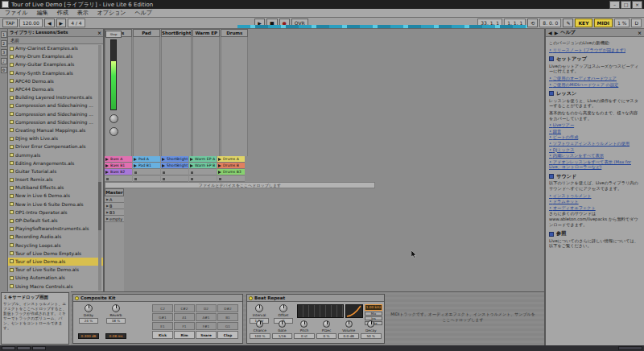  I want to click on list-item: Building Layered Instruments.als, so click(56, 97).